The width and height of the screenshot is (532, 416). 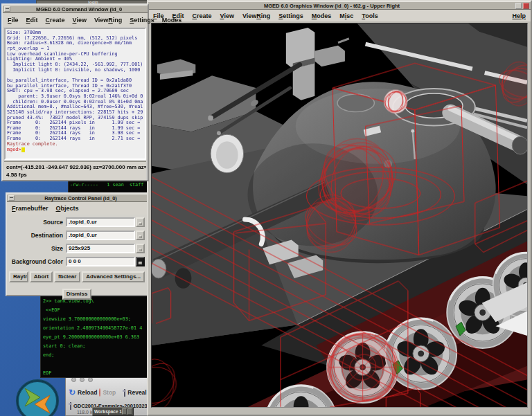 What do you see at coordinates (78, 294) in the screenshot?
I see `dismiss-button: Dismiss` at bounding box center [78, 294].